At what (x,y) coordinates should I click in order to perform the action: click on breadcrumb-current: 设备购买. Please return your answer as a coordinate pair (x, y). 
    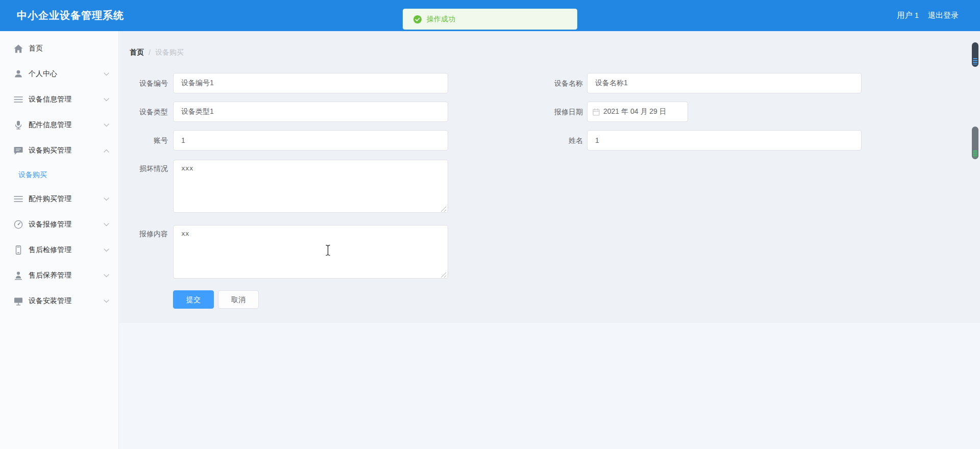
    Looking at the image, I should click on (169, 53).